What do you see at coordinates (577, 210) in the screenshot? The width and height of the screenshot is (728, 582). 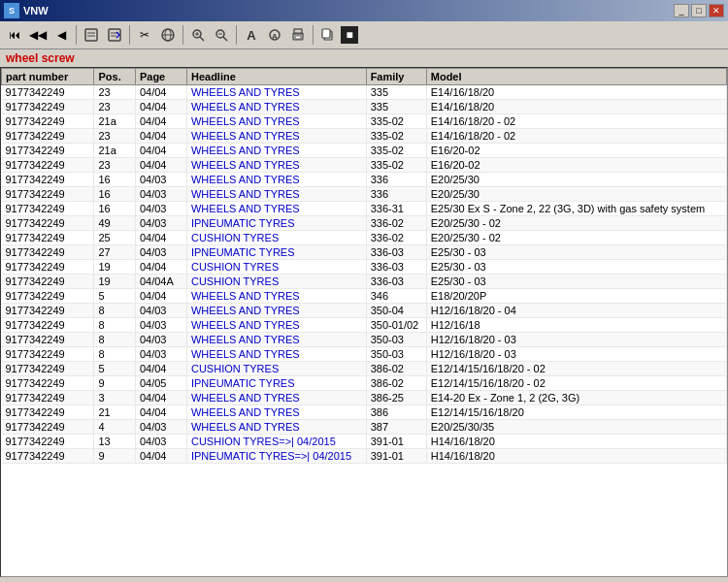 I see `cell-model: E25/30 Ex S - Zone 2, 22 (3G, 3D) with g…` at bounding box center [577, 210].